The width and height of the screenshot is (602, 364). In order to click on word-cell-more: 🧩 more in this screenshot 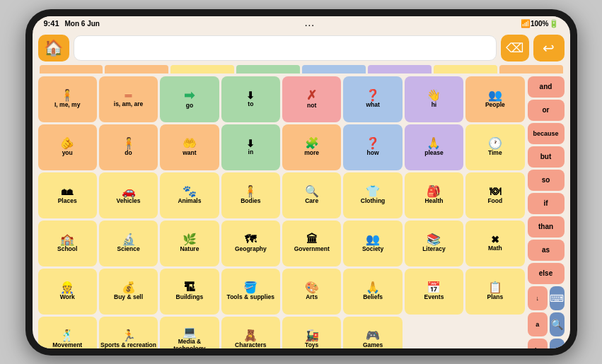, I will do `click(311, 147)`.